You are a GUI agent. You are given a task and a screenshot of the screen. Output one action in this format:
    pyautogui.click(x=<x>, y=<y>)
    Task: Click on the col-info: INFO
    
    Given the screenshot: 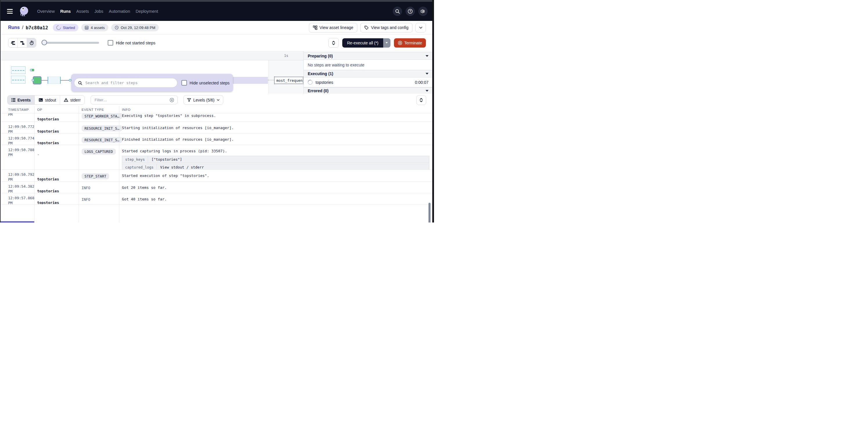 What is the action you would take?
    pyautogui.click(x=126, y=110)
    